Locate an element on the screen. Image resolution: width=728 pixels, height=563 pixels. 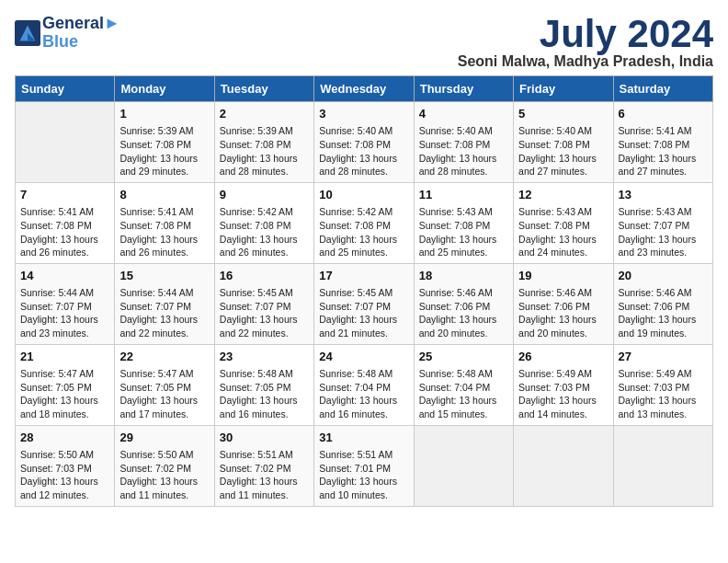
calendar-cell: 5Sunrise: 5:40 AMSunset: 7:08 PMDaylight… is located at coordinates (563, 143).